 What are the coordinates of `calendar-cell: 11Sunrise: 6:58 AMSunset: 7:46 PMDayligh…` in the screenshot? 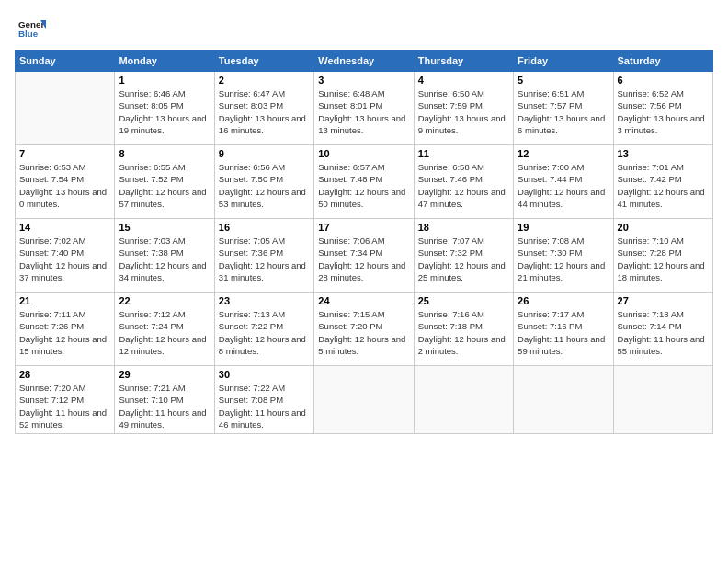 It's located at (463, 182).